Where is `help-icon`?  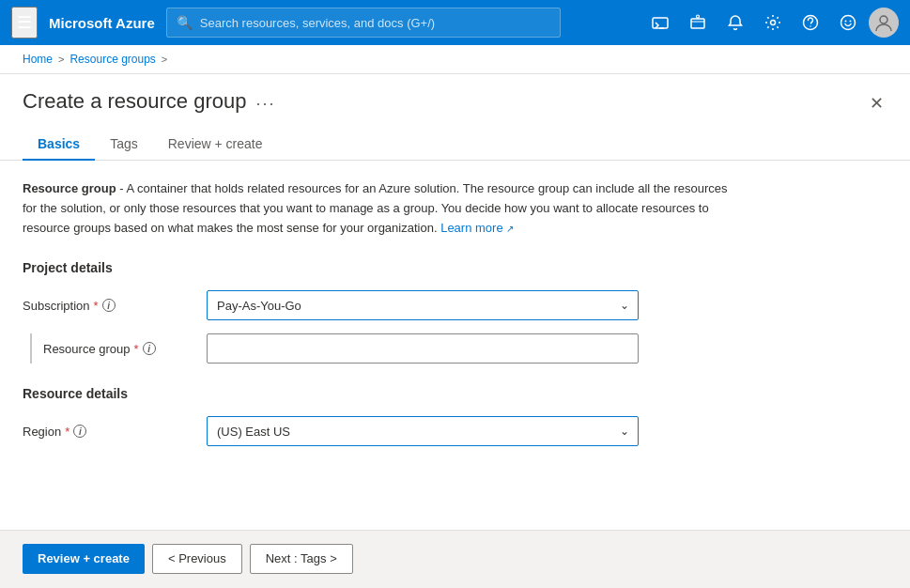
help-icon is located at coordinates (810, 23).